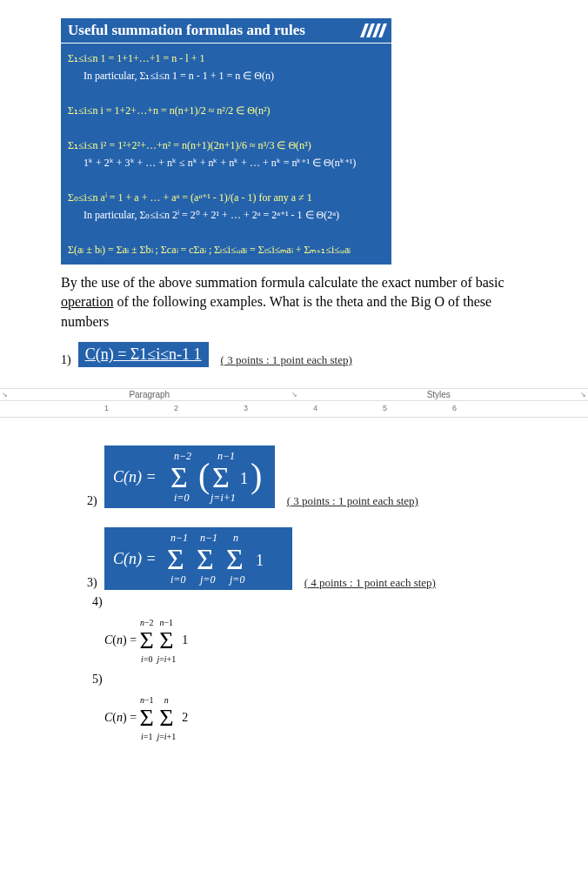 Image resolution: width=588 pixels, height=891 pixels. What do you see at coordinates (223, 498) in the screenshot?
I see `svg-text: j=i+1` at bounding box center [223, 498].